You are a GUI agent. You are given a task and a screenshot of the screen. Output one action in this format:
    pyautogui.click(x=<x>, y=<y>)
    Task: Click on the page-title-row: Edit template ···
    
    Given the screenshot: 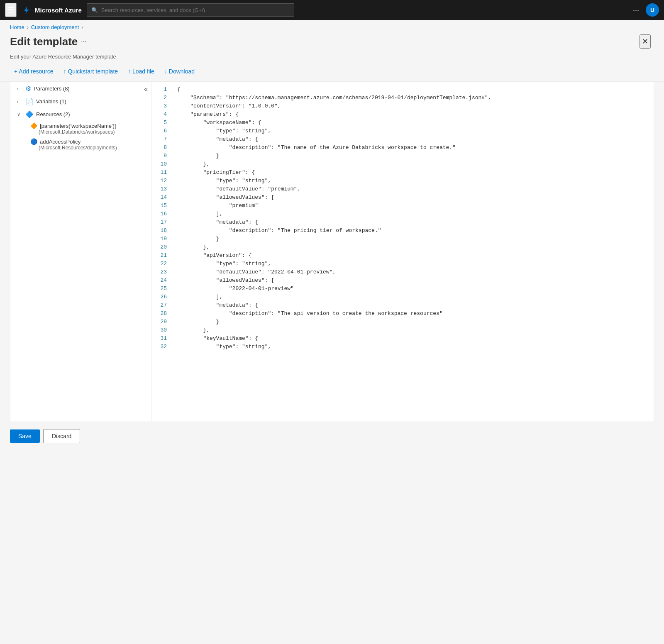 What is the action you would take?
    pyautogui.click(x=48, y=41)
    